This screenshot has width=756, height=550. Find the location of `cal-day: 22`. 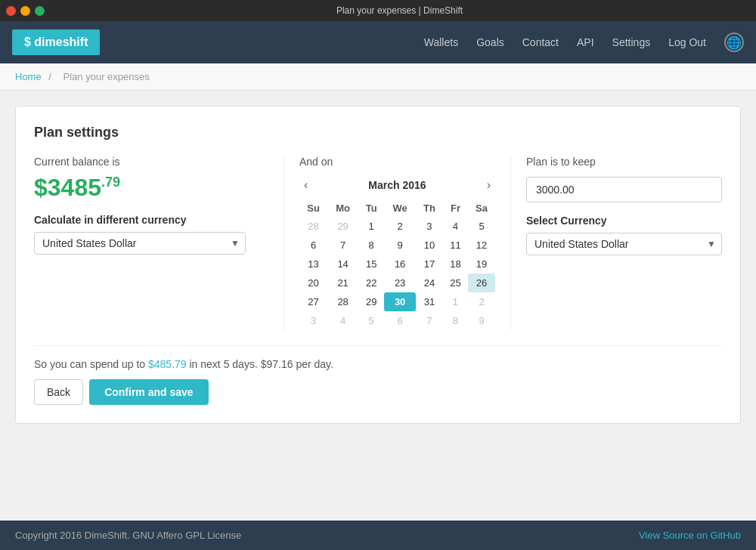

cal-day: 22 is located at coordinates (371, 283).